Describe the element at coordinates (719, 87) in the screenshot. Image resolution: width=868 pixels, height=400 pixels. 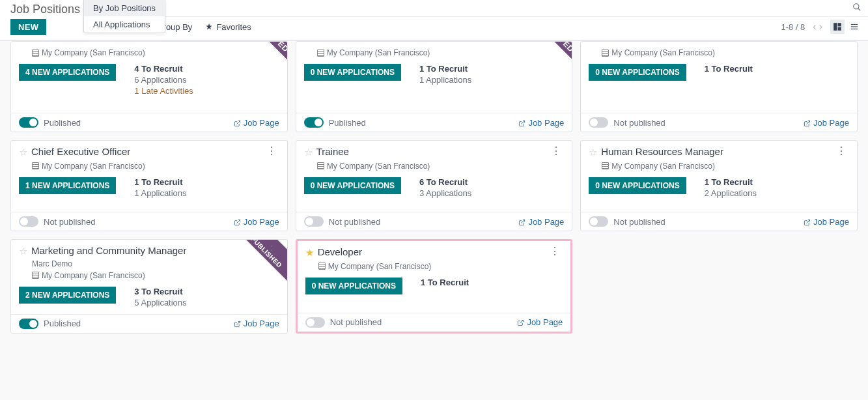
I see `job-card: My Company (San Francisco) 0 NEW APPLICA…` at that location.